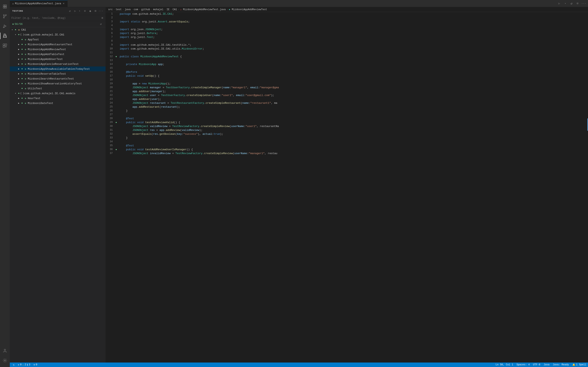 Image resolution: width=588 pixels, height=367 pixels. I want to click on coverage-button: ◉, so click(90, 11).